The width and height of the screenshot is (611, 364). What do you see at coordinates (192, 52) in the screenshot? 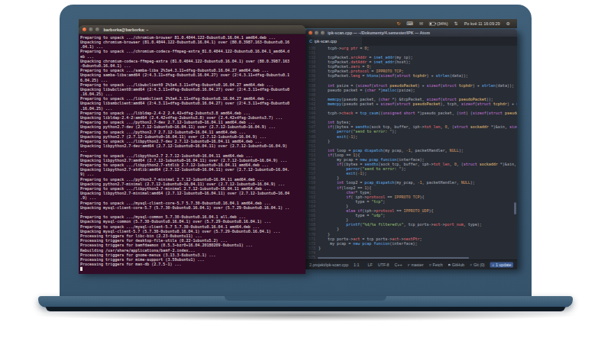
I see `terminal-line: Preparing to unpack .../chromium-codecs-…` at bounding box center [192, 52].